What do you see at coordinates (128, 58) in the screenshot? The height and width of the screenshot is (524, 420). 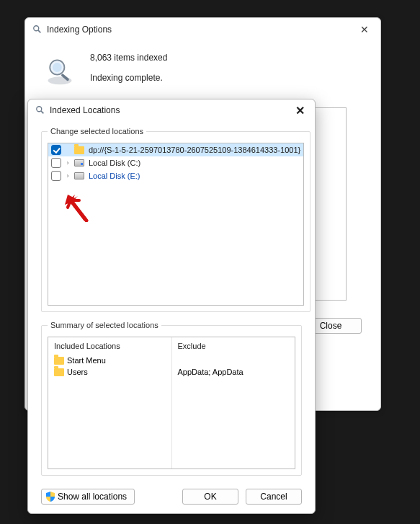 I see `items-indexed-text: 8,063 items indexed` at bounding box center [128, 58].